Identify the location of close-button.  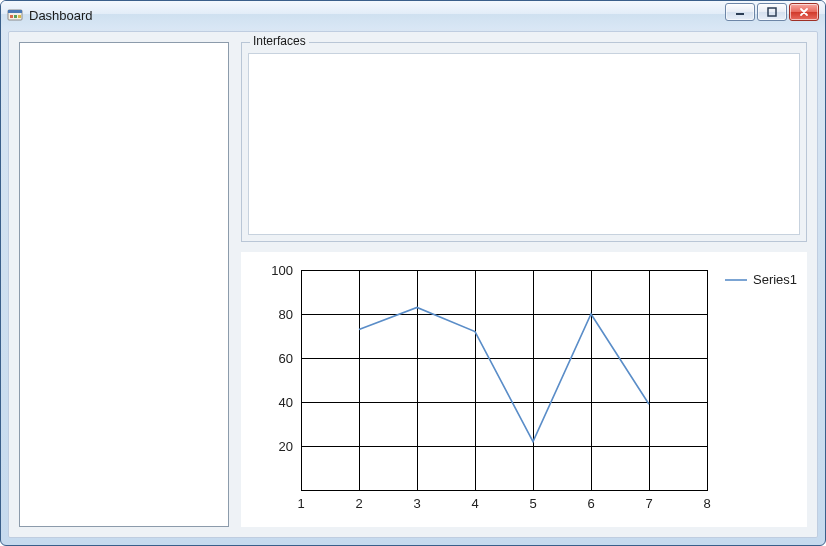
(804, 12).